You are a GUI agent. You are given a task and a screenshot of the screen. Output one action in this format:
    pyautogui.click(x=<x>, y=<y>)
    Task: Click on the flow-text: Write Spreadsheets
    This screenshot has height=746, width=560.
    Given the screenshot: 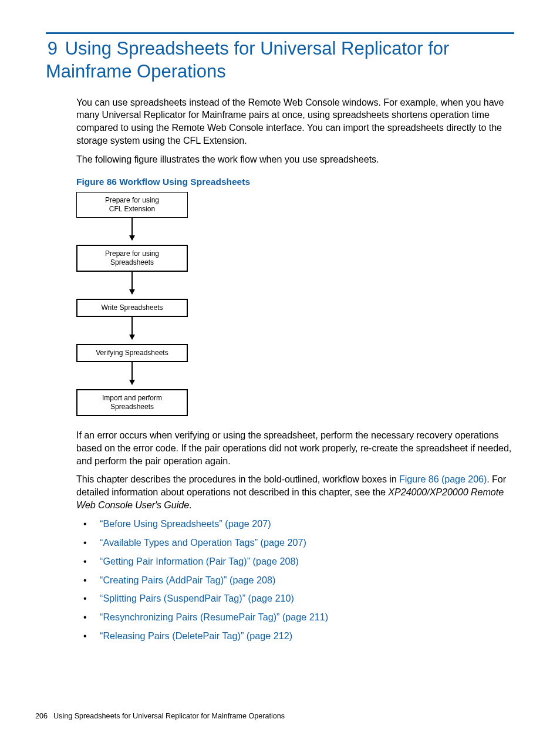 What is the action you would take?
    pyautogui.click(x=131, y=308)
    